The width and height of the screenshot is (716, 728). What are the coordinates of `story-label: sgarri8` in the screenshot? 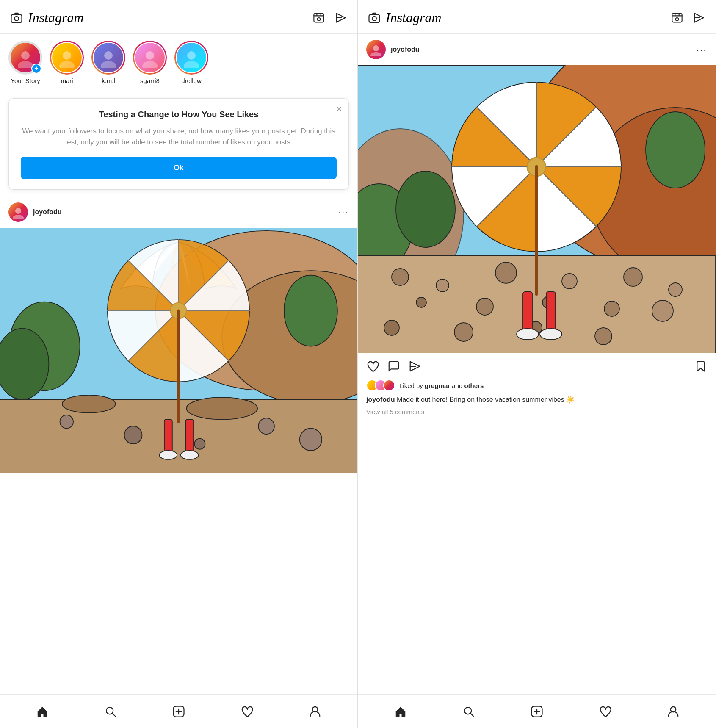 It's located at (150, 80).